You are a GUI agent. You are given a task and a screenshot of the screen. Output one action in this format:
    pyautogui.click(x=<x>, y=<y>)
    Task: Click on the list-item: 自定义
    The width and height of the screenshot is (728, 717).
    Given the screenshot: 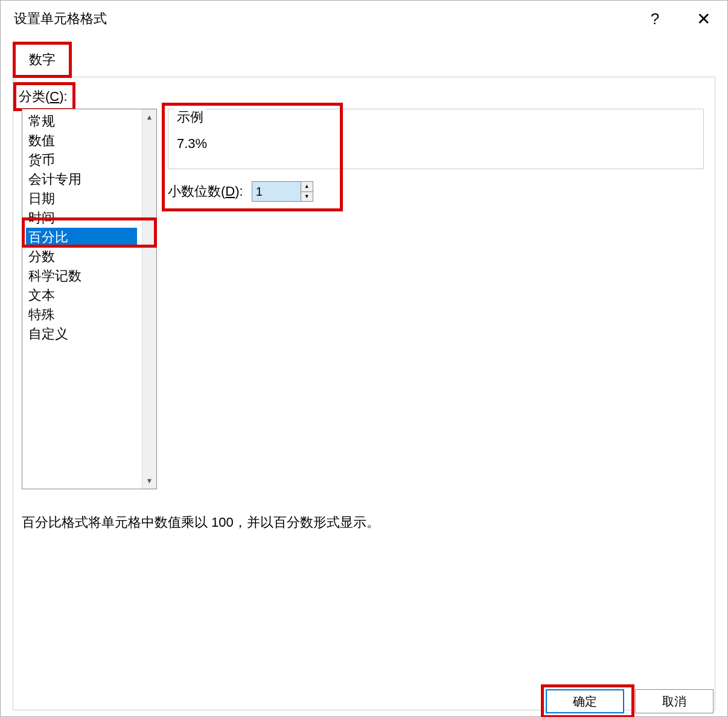 What is the action you would take?
    pyautogui.click(x=91, y=334)
    